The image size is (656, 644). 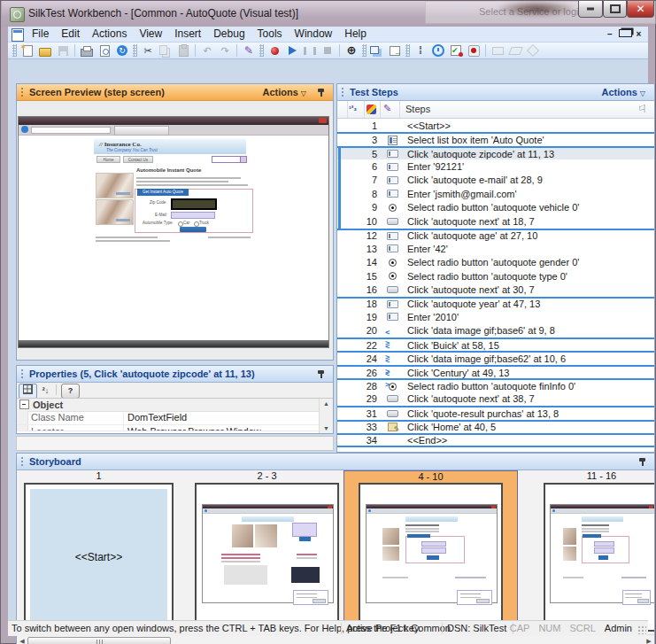 What do you see at coordinates (496, 236) in the screenshot?
I see `test-step-row: 12Click 'autoquote age' at 27, 10` at bounding box center [496, 236].